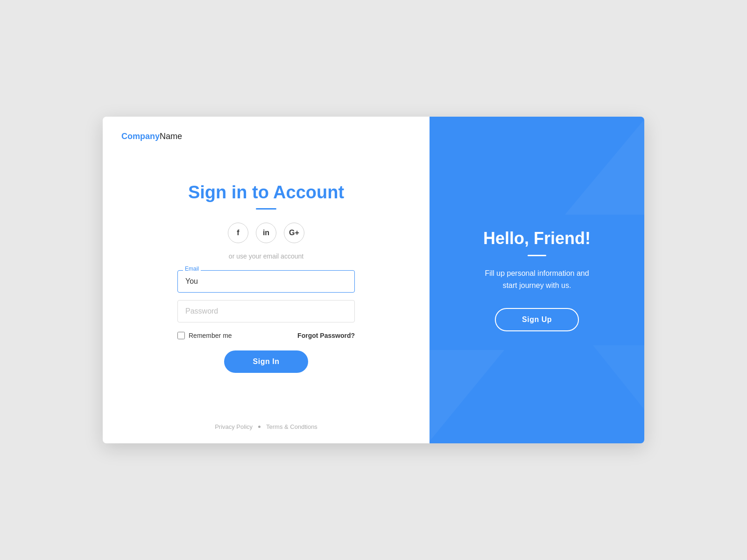 The width and height of the screenshot is (747, 560). Describe the element at coordinates (537, 280) in the screenshot. I see `right-content: Hello, Friend! Fill up personal informat…` at that location.